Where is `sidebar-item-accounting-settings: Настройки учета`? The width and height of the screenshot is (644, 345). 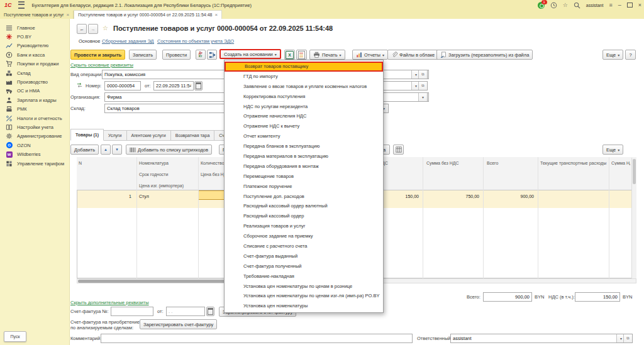
sidebar-item-accounting-settings: Настройки учета is located at coordinates (35, 127).